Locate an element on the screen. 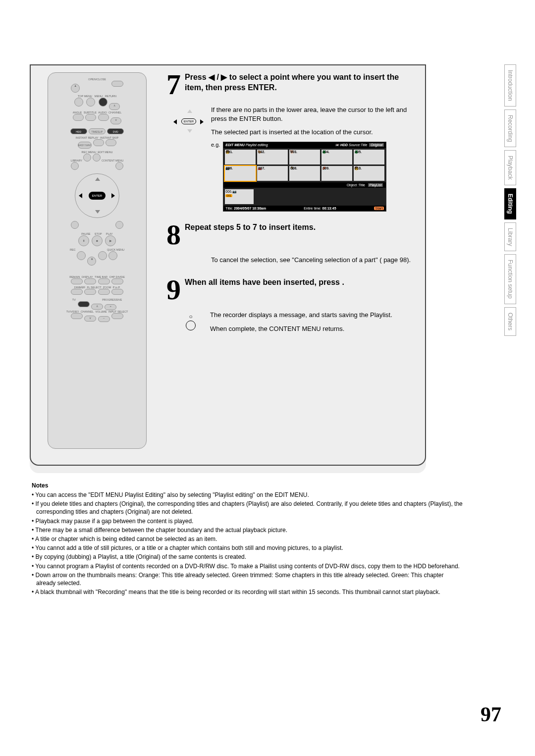 This screenshot has height=756, width=535. direction-pad: ENTER is located at coordinates (97, 196).